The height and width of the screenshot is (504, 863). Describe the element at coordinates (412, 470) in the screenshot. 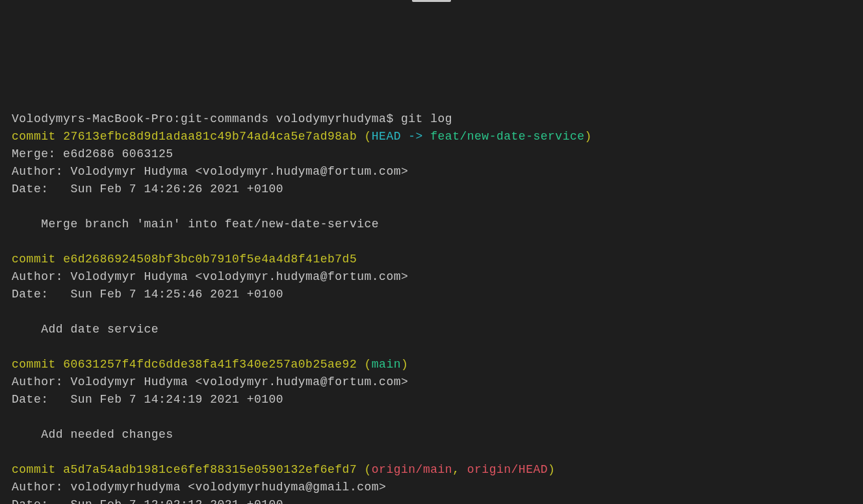

I see `remote-ref: origin/main` at that location.